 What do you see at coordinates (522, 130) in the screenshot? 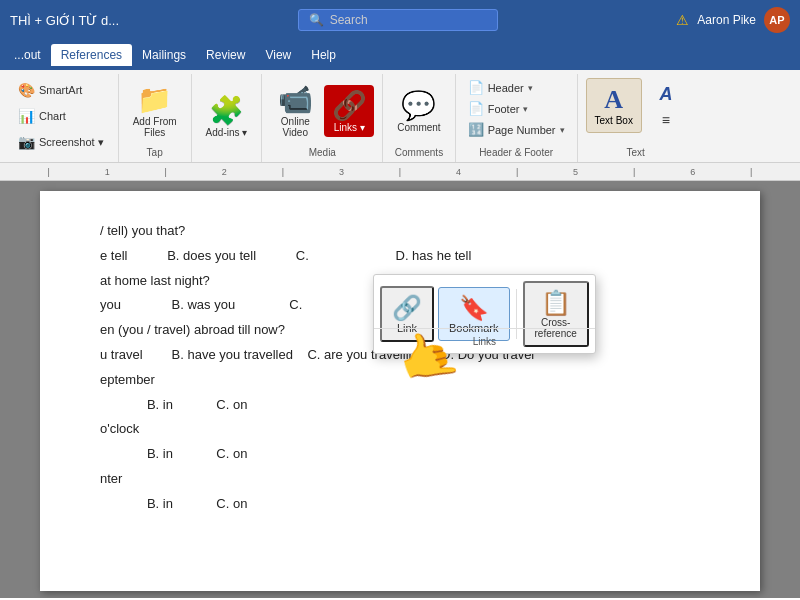
I see `page-number-label: Page Number` at bounding box center [522, 130].